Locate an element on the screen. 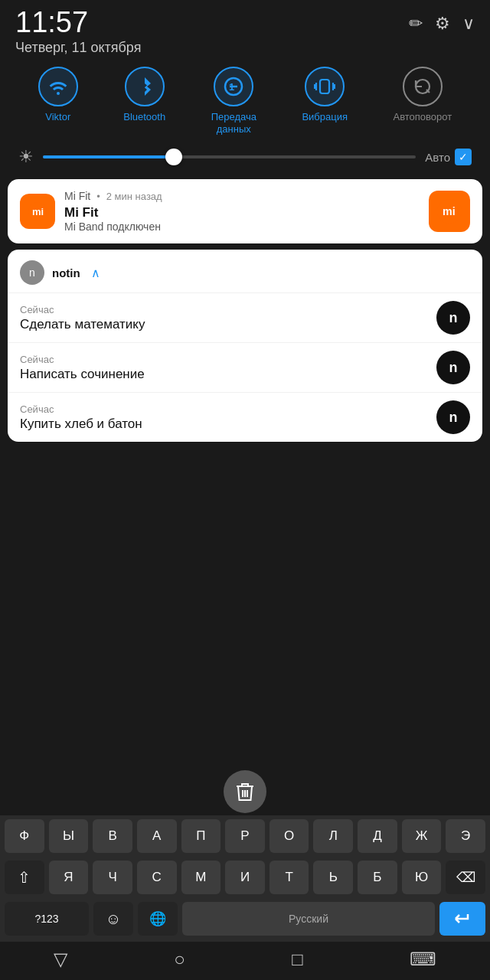  keyboard: Ф Ы В А П Р О Л Д Ж Э ⇧ Я Ч С М И Т Ь Б … is located at coordinates (245, 879).